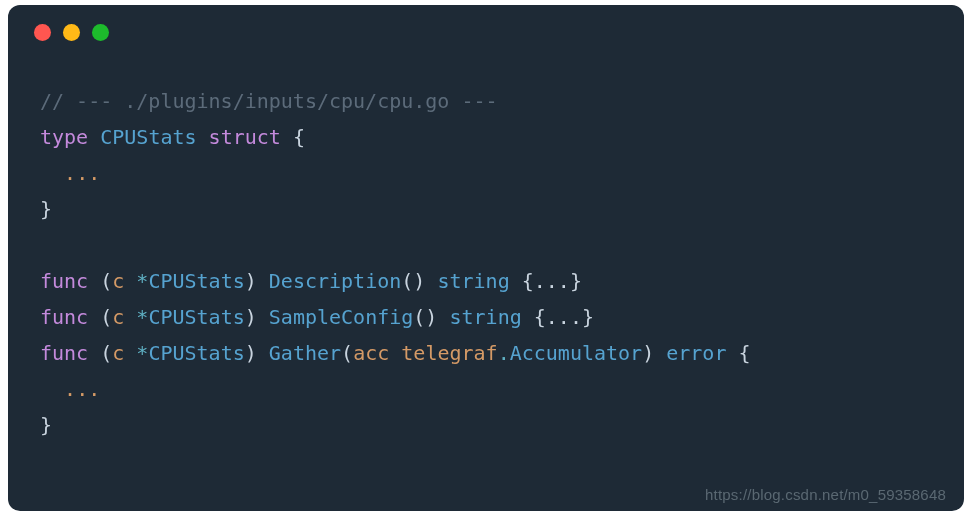  Describe the element at coordinates (371, 353) in the screenshot. I see `param-acc: acc` at that location.